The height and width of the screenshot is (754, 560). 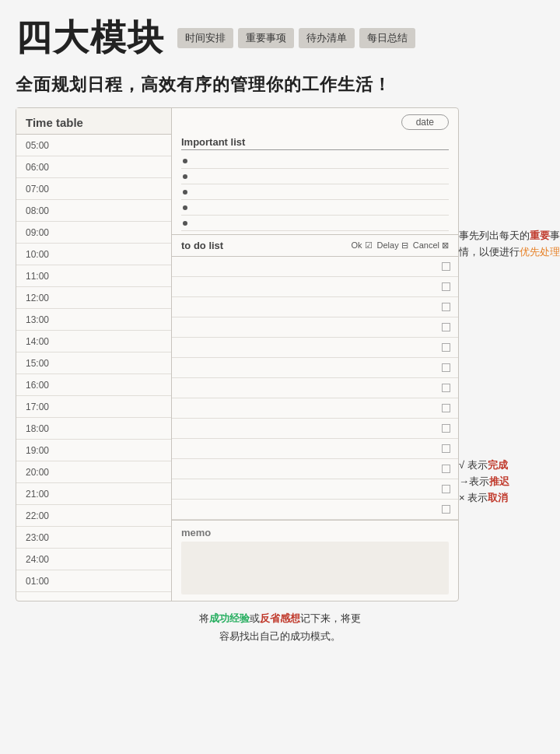 I want to click on annot-priority-keyword: 优先处理, so click(x=540, y=252).